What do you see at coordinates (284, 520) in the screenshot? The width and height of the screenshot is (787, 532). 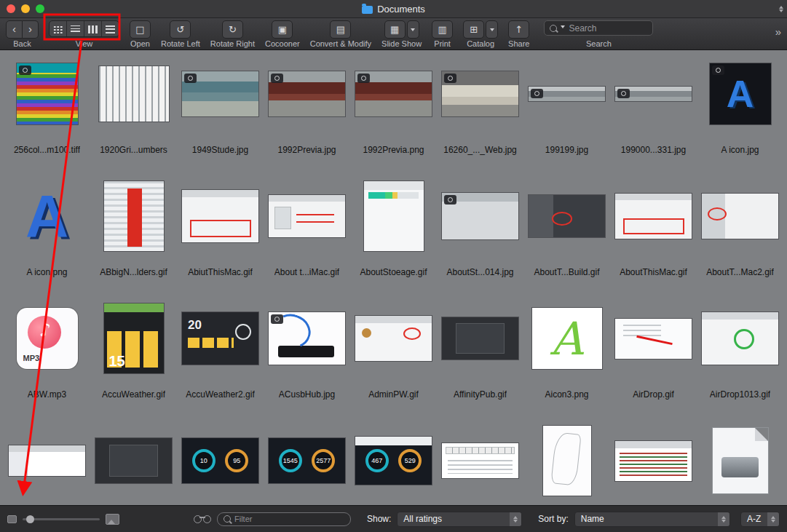 I see `filter-input: Filter` at bounding box center [284, 520].